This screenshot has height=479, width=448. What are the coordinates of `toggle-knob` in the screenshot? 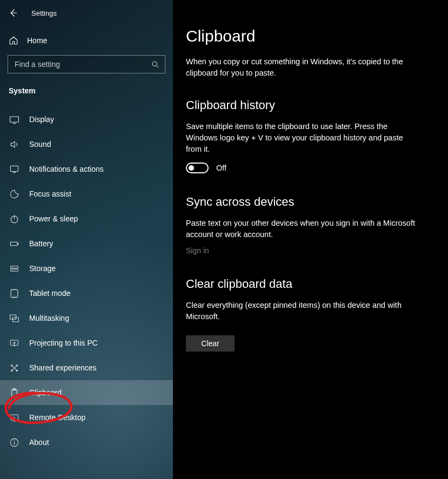 It's located at (191, 168).